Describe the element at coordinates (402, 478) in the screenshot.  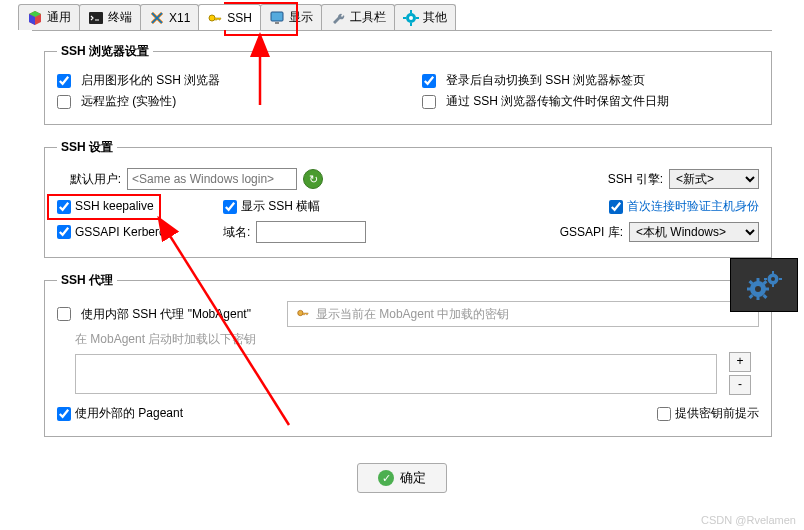
I see `ok-button: ✓ 确定` at that location.